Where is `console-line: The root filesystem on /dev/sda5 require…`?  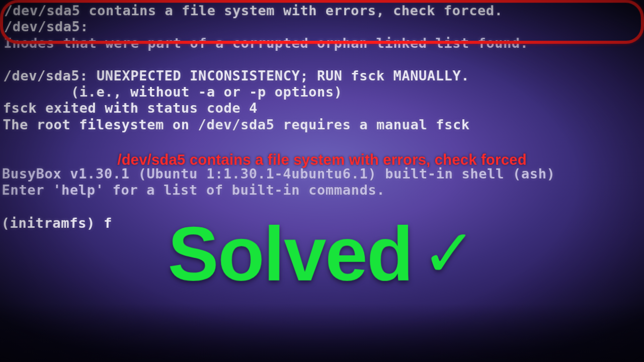 console-line: The root filesystem on /dev/sda5 require… is located at coordinates (236, 125).